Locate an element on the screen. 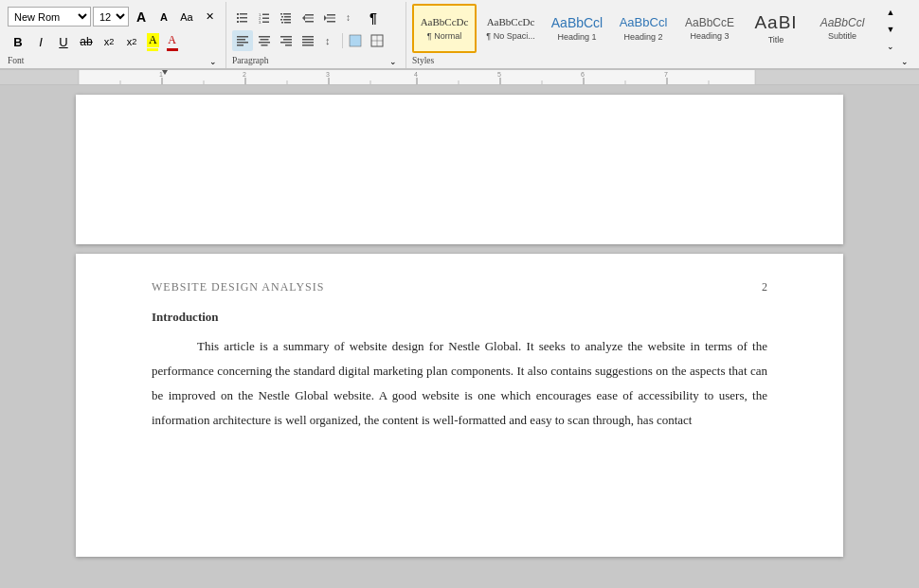 Image resolution: width=919 pixels, height=588 pixels. page-header: WEBSITE DESIGN ANALYSIS 2 is located at coordinates (460, 288).